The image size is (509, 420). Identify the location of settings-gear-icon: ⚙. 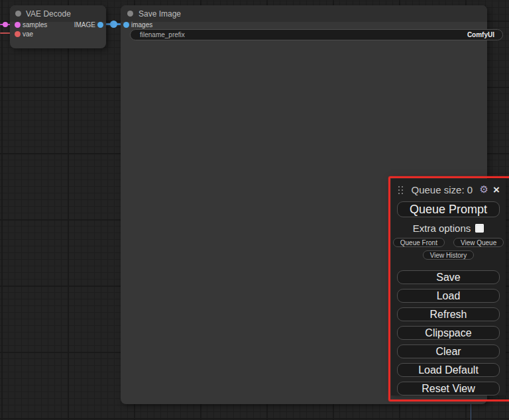
(484, 189).